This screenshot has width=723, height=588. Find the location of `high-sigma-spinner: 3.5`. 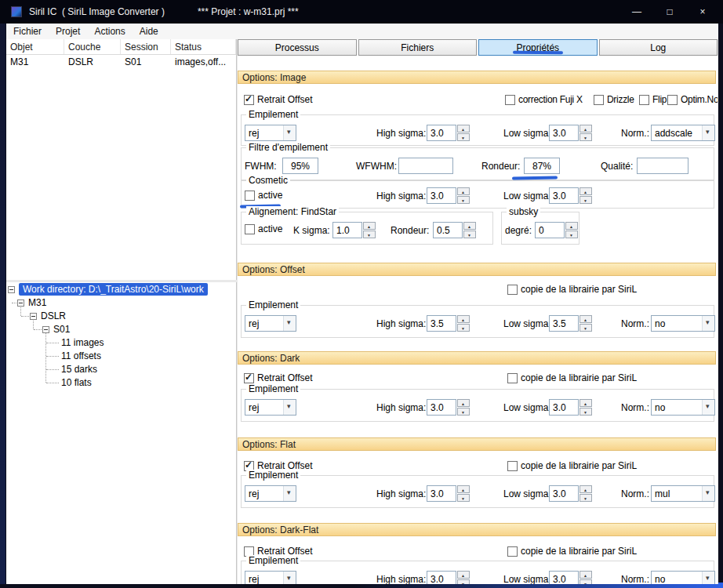

high-sigma-spinner: 3.5 is located at coordinates (449, 323).